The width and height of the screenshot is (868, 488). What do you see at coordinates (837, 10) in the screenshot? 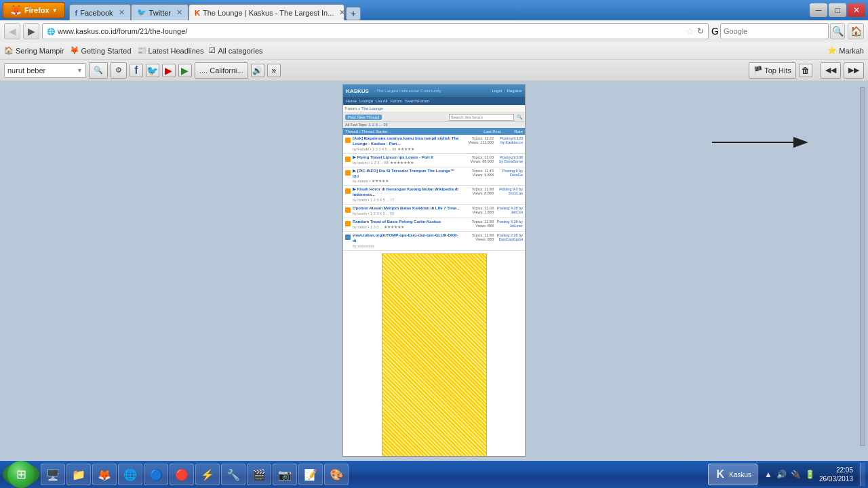
I see `maximize-button: □` at bounding box center [837, 10].